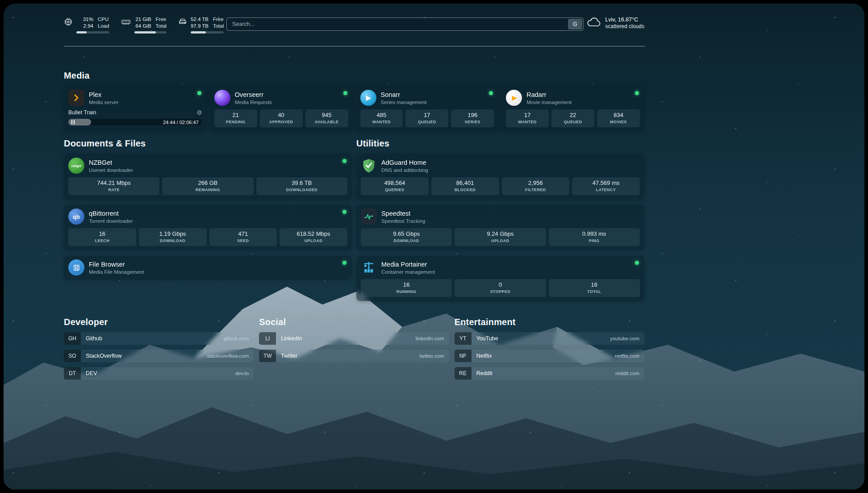 Image resolution: width=868 pixels, height=493 pixels. Describe the element at coordinates (463, 373) in the screenshot. I see `bookmark-abbr: RE` at that location.